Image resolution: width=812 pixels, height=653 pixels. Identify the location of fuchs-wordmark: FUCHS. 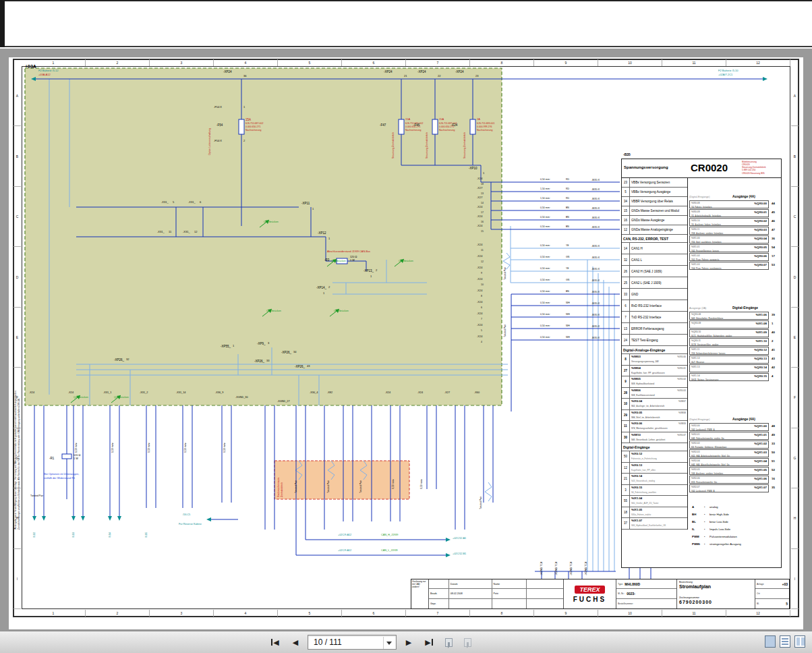
(589, 599).